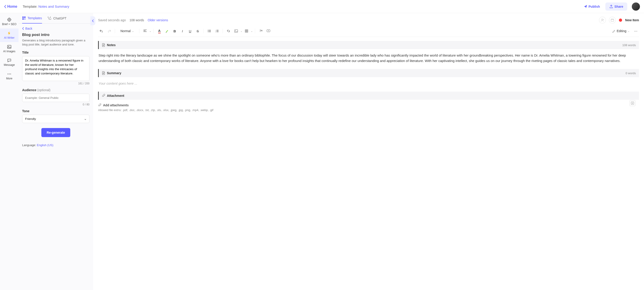 The width and height of the screenshot is (644, 290). What do you see at coordinates (368, 58) in the screenshot?
I see `notes-body: Step right into the literary landscape a…` at bounding box center [368, 58].